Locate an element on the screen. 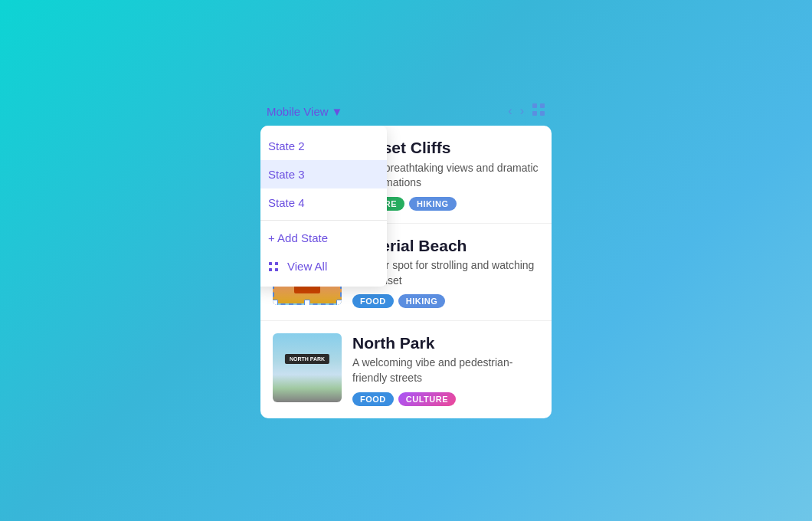 The image size is (812, 521). place-description: A welcoming vibe and pedestrian-friendly… is located at coordinates (446, 371).